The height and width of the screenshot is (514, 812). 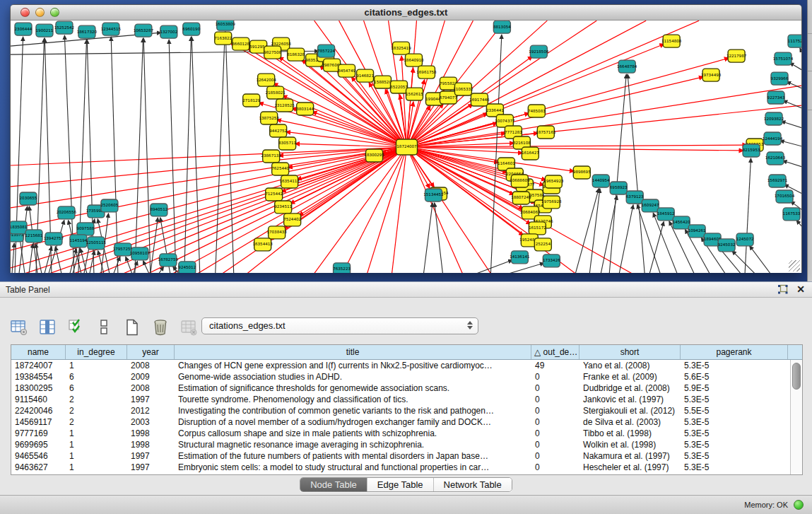 What do you see at coordinates (276, 93) in the screenshot?
I see `graph-node-yellow: 21858021` at bounding box center [276, 93].